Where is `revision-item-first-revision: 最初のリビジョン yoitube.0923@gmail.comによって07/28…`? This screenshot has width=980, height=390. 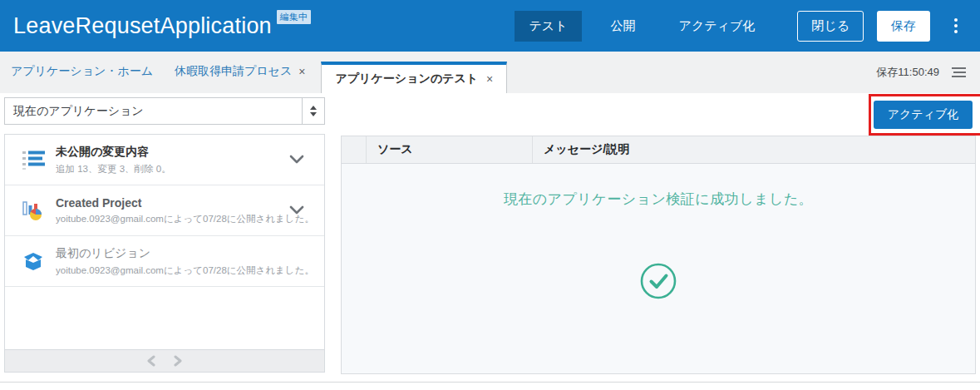
revision-item-first-revision: 最初のリビジョン yoitube.0923@gmail.comによって07/28… is located at coordinates (165, 261).